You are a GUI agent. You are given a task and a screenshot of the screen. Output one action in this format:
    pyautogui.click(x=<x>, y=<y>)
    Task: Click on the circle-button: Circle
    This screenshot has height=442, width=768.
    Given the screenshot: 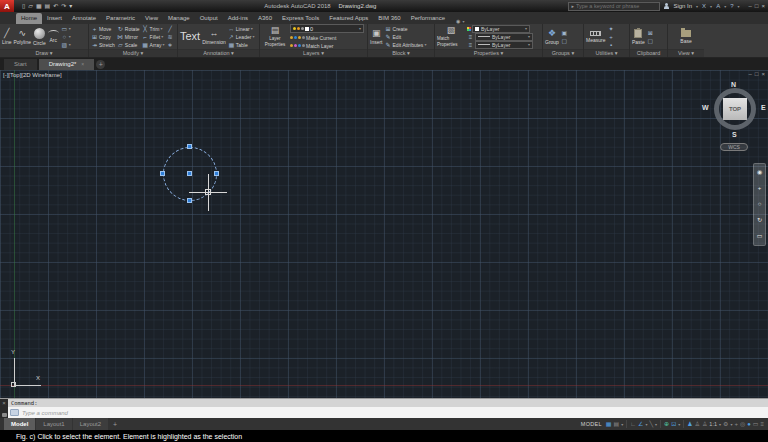 What is the action you would take?
    pyautogui.click(x=40, y=37)
    